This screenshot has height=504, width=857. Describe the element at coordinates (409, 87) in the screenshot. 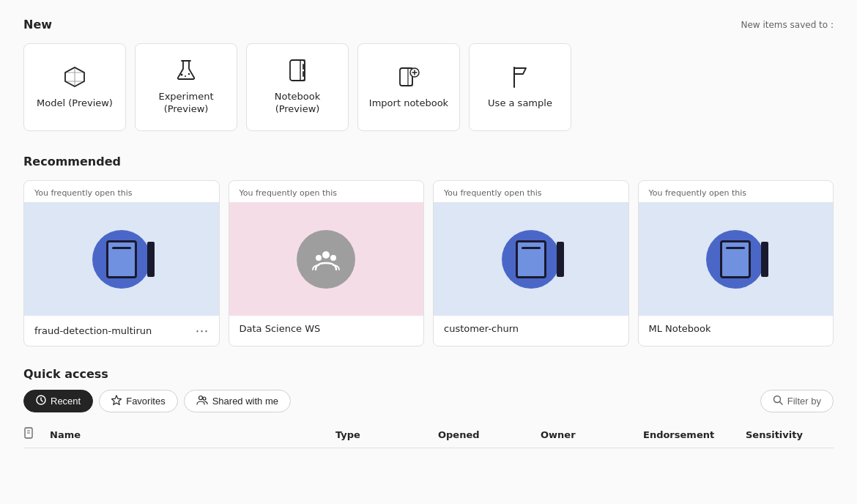

I see `new-item-import-notebook: Import notebook` at that location.